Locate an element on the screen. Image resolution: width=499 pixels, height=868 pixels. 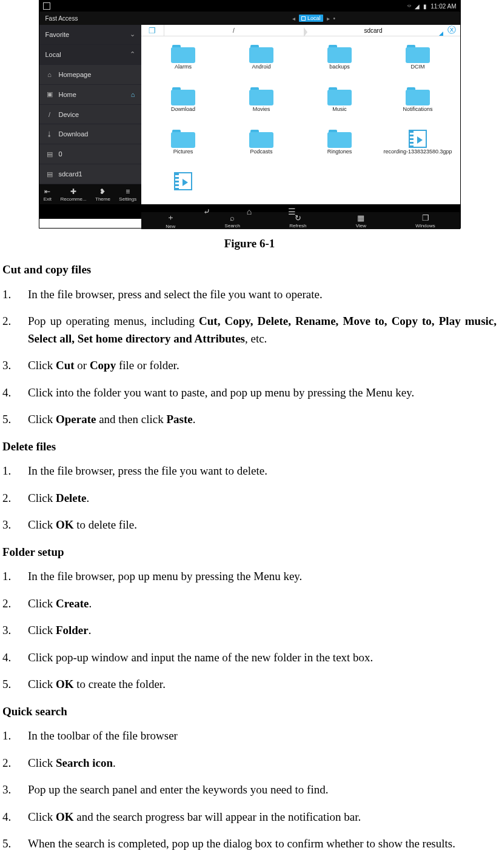
sidebar-item-device: / Device is located at coordinates (90, 115).